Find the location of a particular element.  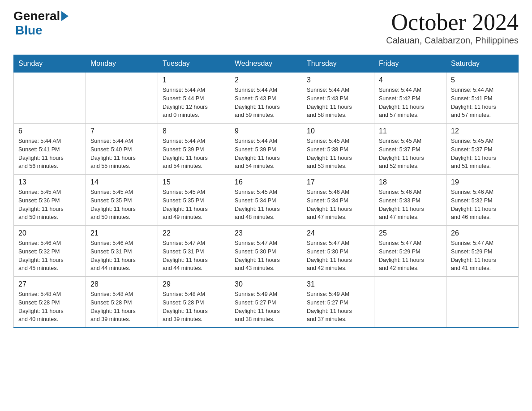

calendar-cell: 13Sunrise: 5:45 AM Sunset: 5:36 PM Dayli… is located at coordinates (50, 200).